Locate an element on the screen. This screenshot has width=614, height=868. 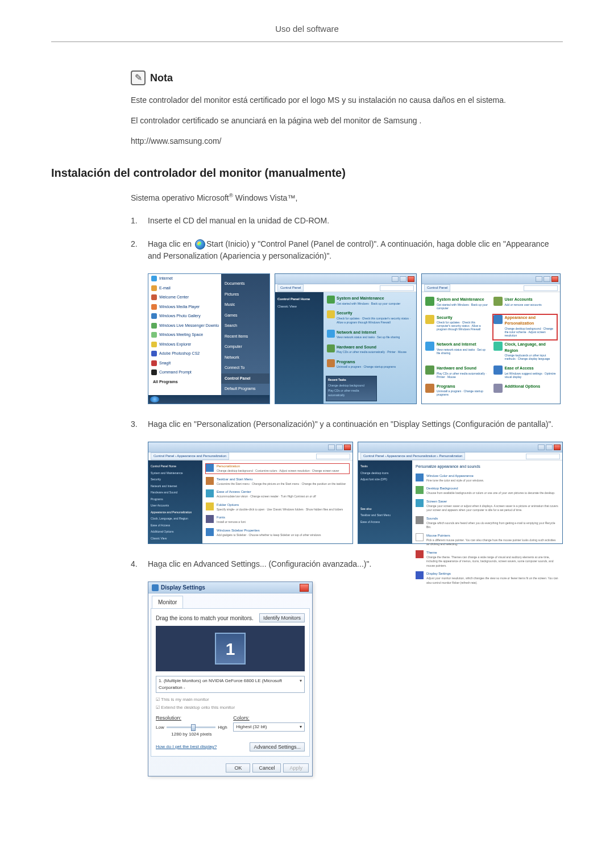
main-monitor-checkbox: ☑ This is my main monitor is located at coordinates (230, 700).